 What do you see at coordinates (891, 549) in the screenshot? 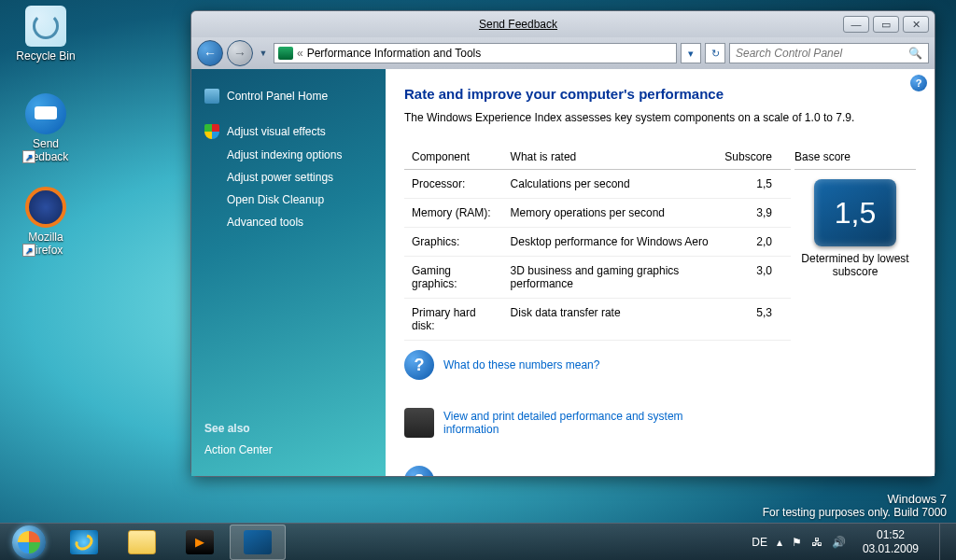
I see `clock-date: 03.01.2009` at bounding box center [891, 549].